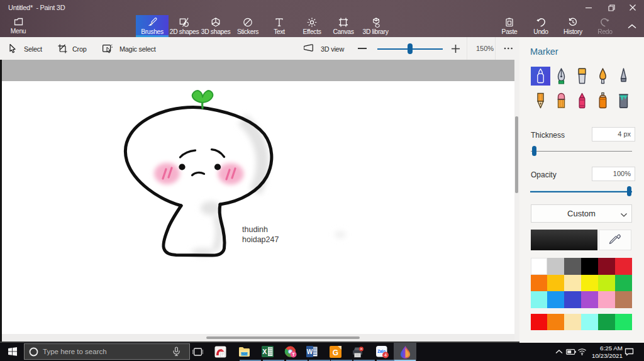 This screenshot has height=361, width=644. What do you see at coordinates (255, 230) in the screenshot?
I see `svg-text: thudinh` at bounding box center [255, 230].